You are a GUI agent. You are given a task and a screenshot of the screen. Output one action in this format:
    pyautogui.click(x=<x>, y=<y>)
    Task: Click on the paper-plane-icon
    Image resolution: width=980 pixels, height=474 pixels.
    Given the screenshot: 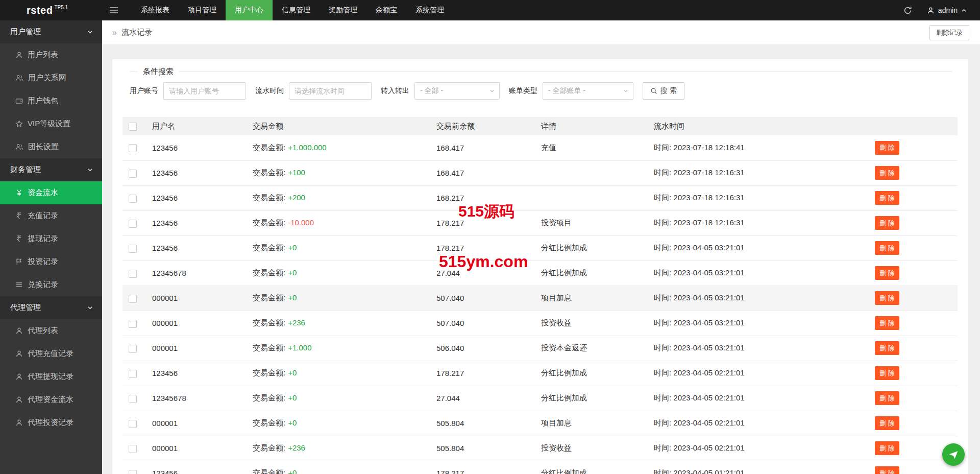 What is the action you would take?
    pyautogui.click(x=953, y=455)
    